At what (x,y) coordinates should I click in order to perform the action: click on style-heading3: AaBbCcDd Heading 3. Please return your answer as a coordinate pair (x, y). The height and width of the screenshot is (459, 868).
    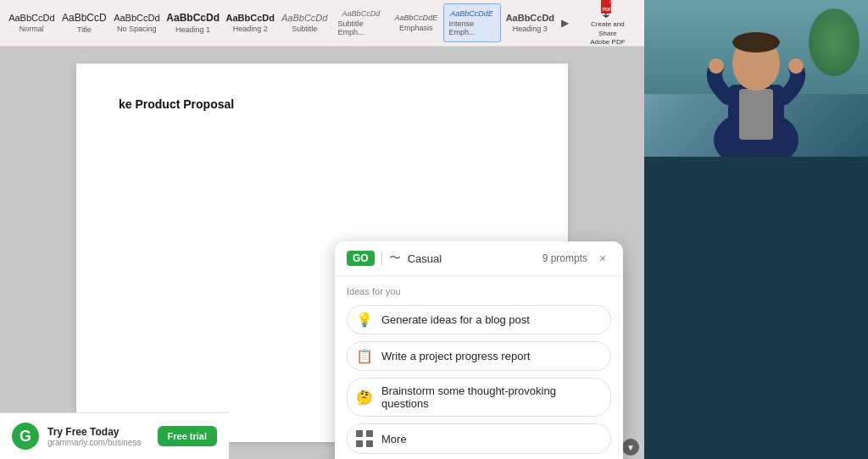
    Looking at the image, I should click on (531, 23).